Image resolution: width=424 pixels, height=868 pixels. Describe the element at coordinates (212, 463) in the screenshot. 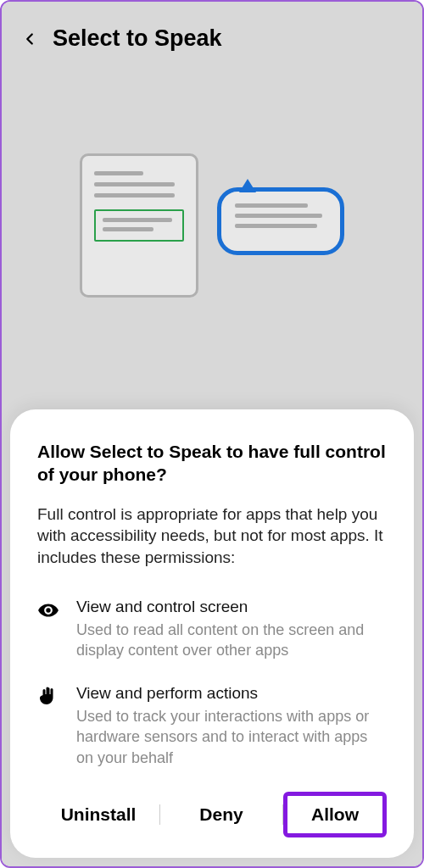

I see `dialog-title: Allow Select to Speak to have full contr…` at that location.